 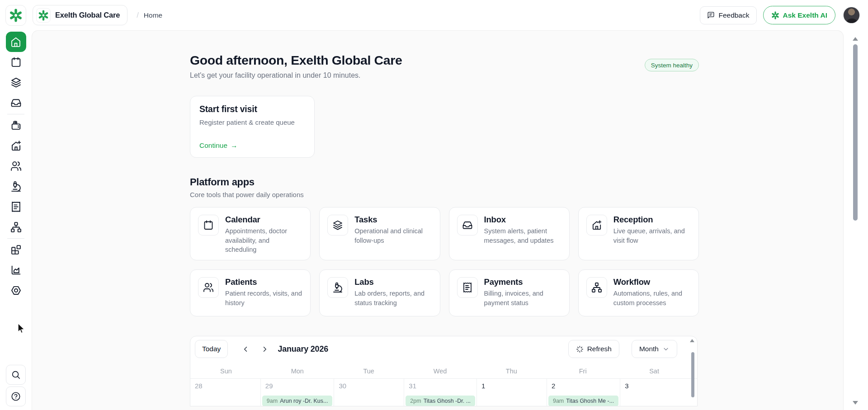 What do you see at coordinates (509, 293) in the screenshot?
I see `app-card-payments: Payments Billing, invoices, and payment …` at bounding box center [509, 293].